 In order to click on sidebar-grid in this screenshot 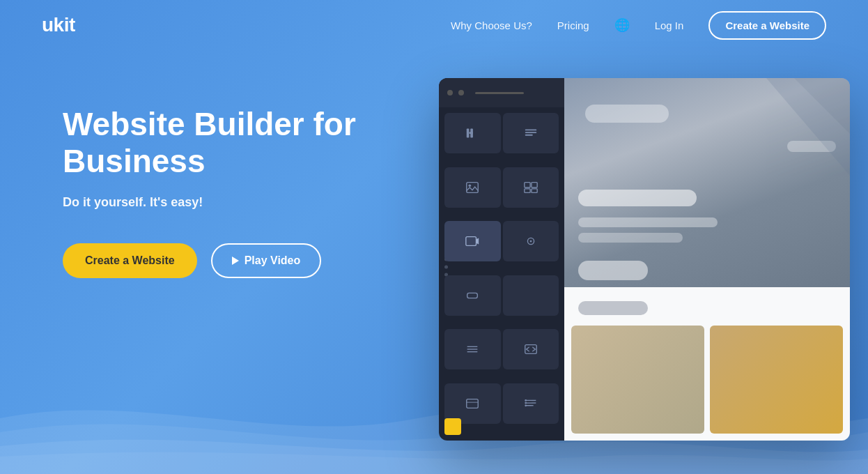, I will do `click(502, 274)`.